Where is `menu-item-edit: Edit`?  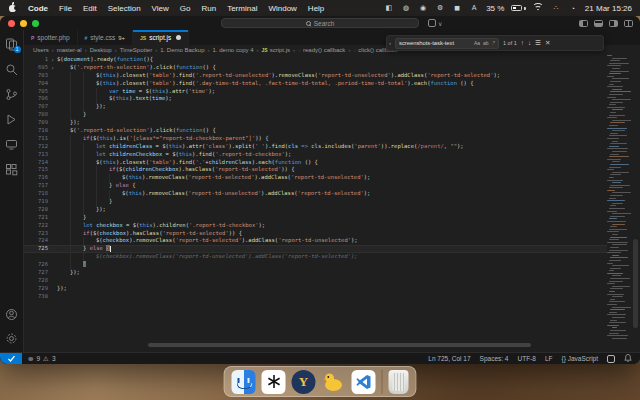
menu-item-edit: Edit is located at coordinates (90, 8).